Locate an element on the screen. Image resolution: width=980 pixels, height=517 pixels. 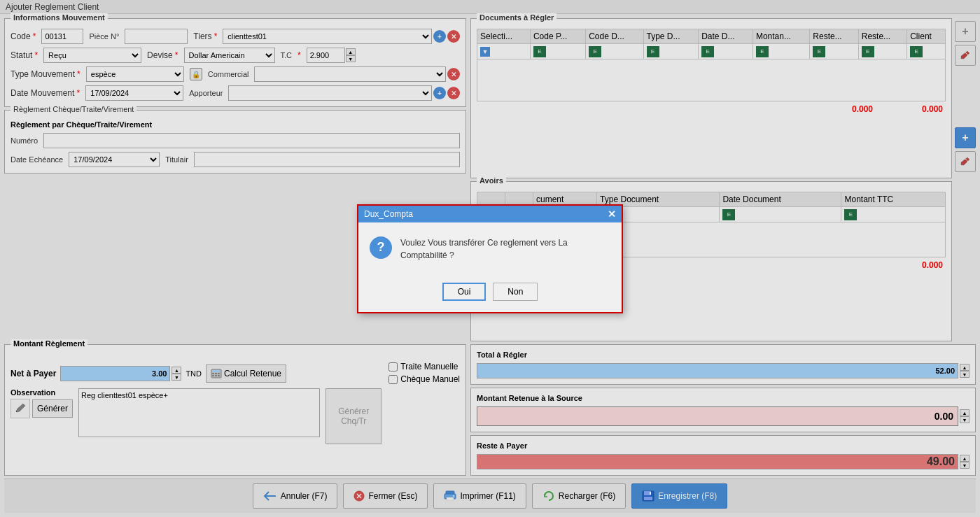
dialog-header: Dux_Compta ✕ is located at coordinates (490, 214).